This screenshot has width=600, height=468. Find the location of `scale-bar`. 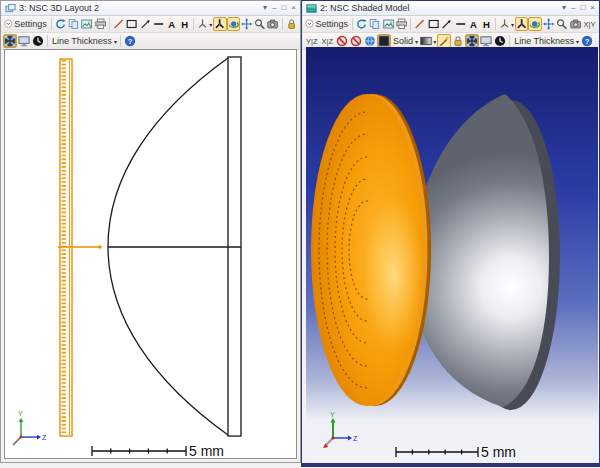

scale-bar is located at coordinates (139, 451).